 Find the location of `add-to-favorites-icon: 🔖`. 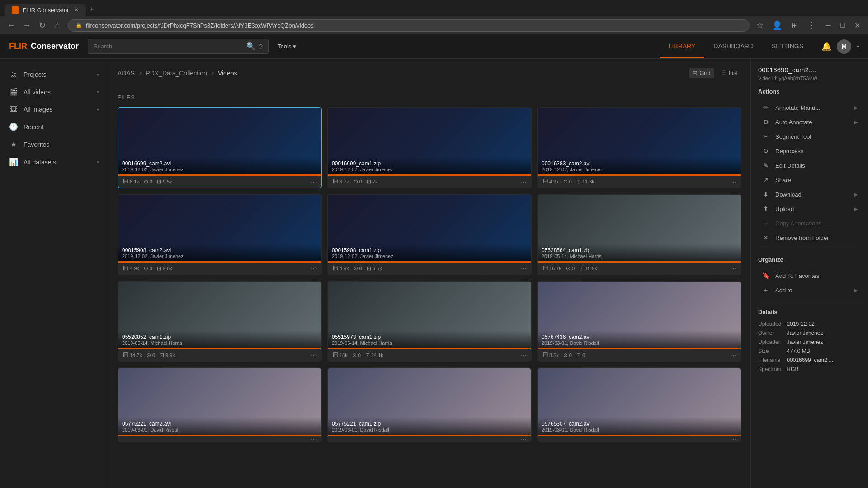

add-to-favorites-icon: 🔖 is located at coordinates (766, 276).